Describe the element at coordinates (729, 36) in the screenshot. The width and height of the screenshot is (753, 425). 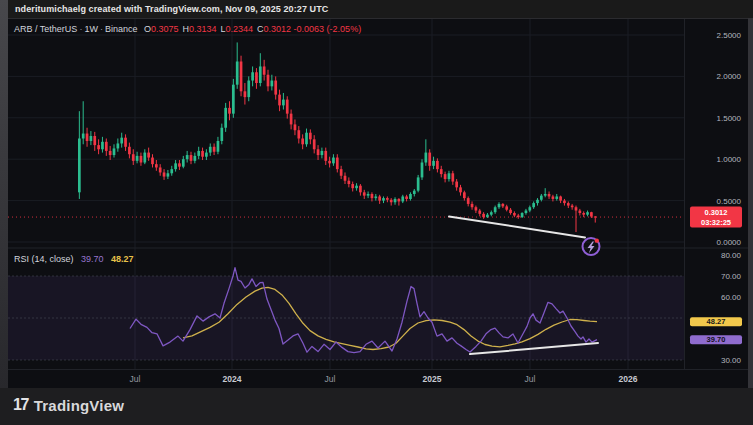
I see `price-tick: 2.5000` at that location.